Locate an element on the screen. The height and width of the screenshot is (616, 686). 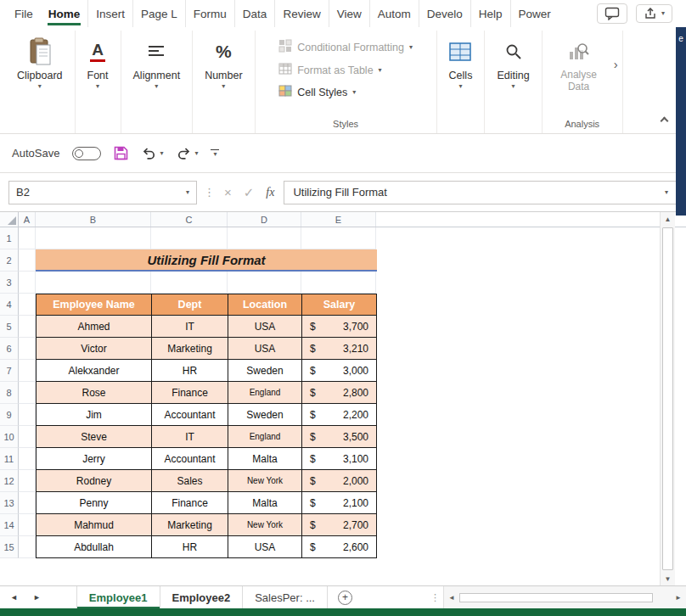
table-row: Victor Marketing USA $3,210 is located at coordinates (206, 349).